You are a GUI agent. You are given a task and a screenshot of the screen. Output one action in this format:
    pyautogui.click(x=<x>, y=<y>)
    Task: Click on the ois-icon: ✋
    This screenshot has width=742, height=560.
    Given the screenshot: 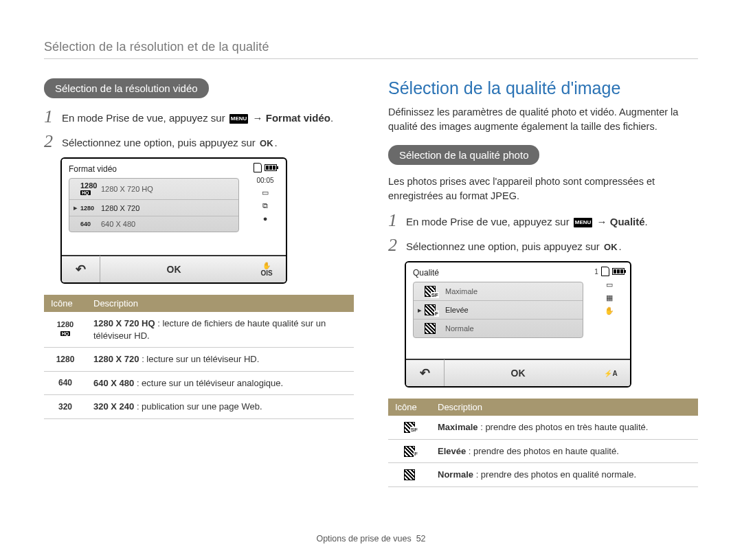 What is the action you would take?
    pyautogui.click(x=609, y=311)
    